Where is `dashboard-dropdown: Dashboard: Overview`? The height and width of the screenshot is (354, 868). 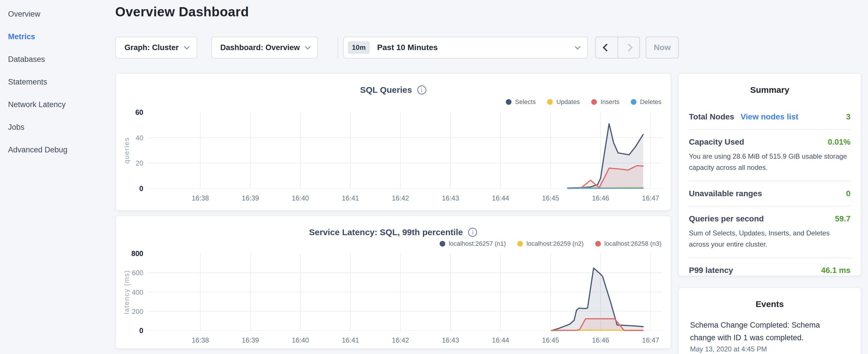
dashboard-dropdown: Dashboard: Overview is located at coordinates (265, 47).